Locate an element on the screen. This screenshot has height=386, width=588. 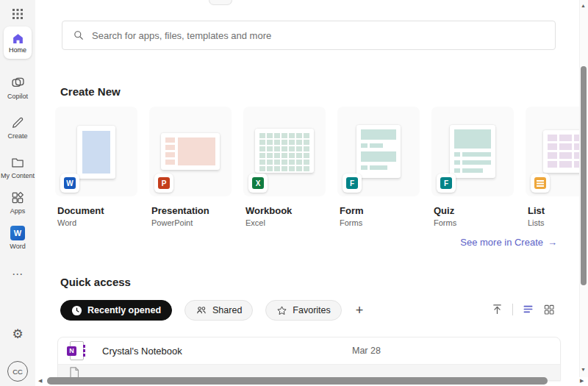
sidebar-item-create: Create is located at coordinates (18, 128).